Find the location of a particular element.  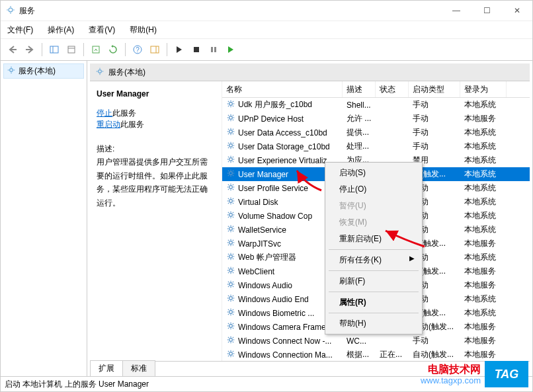

table-row: User Data Storage_c10bd处理...手动本地系统 is located at coordinates (376, 147).